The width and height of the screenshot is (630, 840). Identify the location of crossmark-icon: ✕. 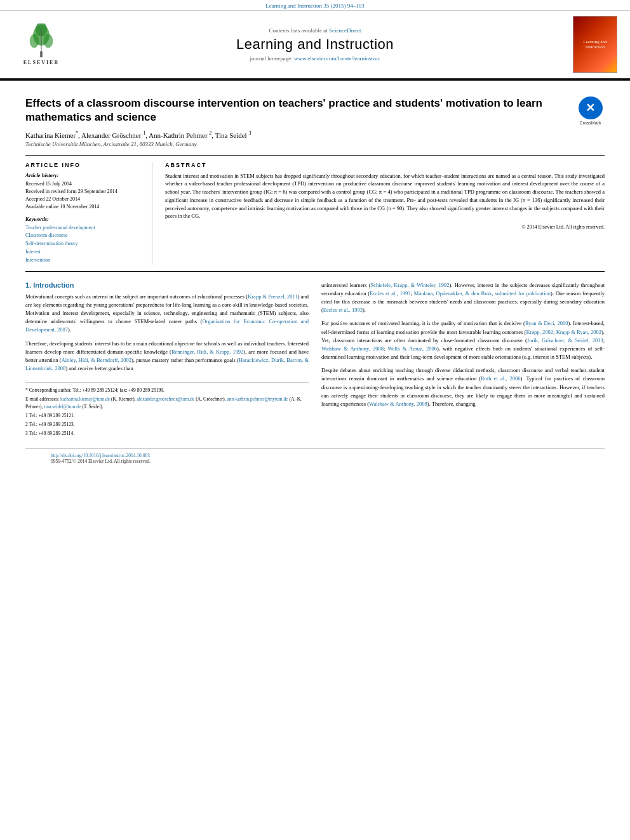
(591, 108).